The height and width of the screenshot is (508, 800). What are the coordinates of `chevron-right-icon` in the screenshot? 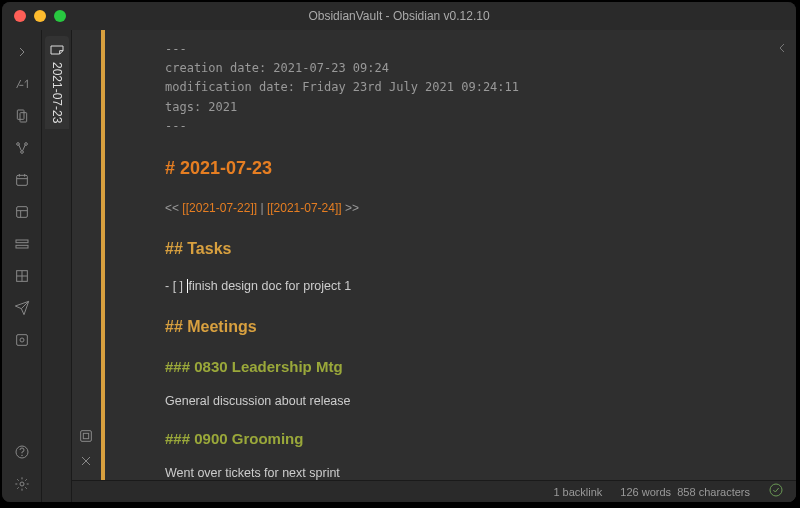 It's located at (22, 52).